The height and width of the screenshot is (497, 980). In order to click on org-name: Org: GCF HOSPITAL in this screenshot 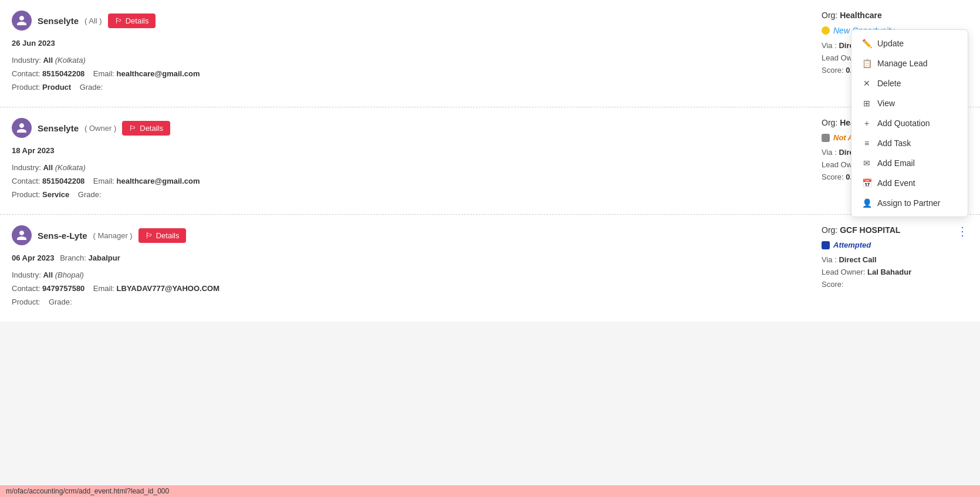, I will do `click(895, 230)`.